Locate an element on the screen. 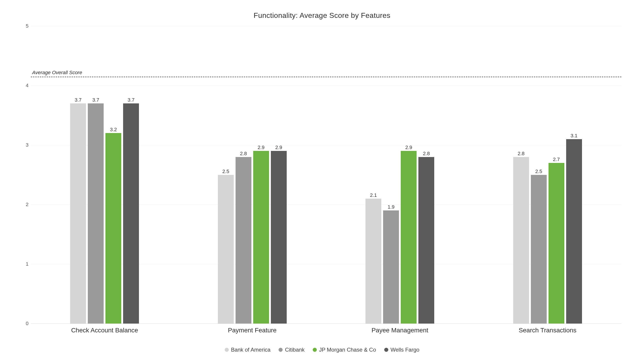 The height and width of the screenshot is (362, 644). y-tick-label: 0 is located at coordinates (24, 324).